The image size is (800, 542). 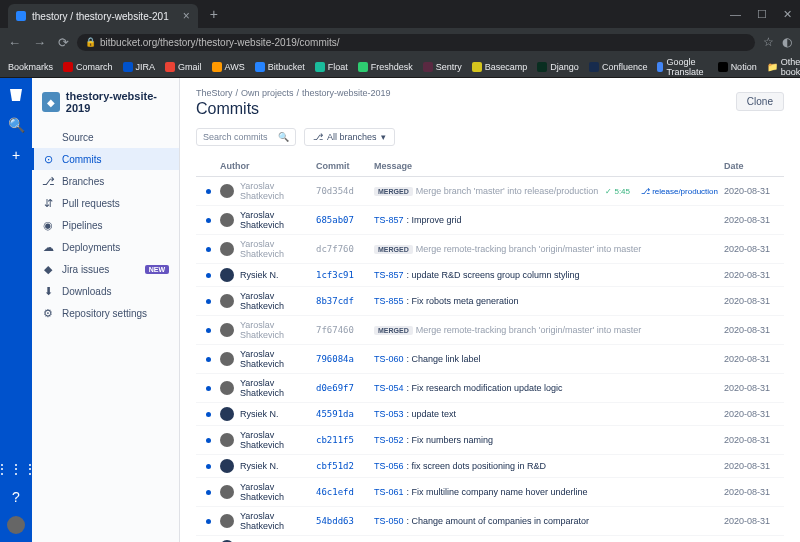 What do you see at coordinates (106, 247) in the screenshot?
I see `sidebar-item-deploy: ☁Deployments` at bounding box center [106, 247].